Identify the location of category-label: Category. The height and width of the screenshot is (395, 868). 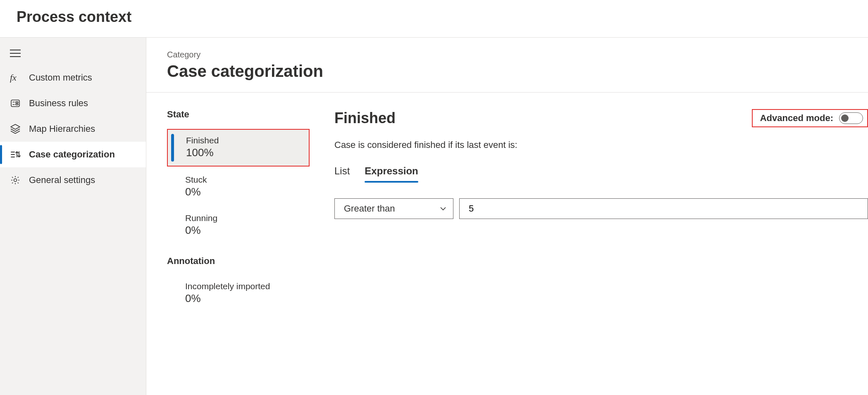
(517, 55).